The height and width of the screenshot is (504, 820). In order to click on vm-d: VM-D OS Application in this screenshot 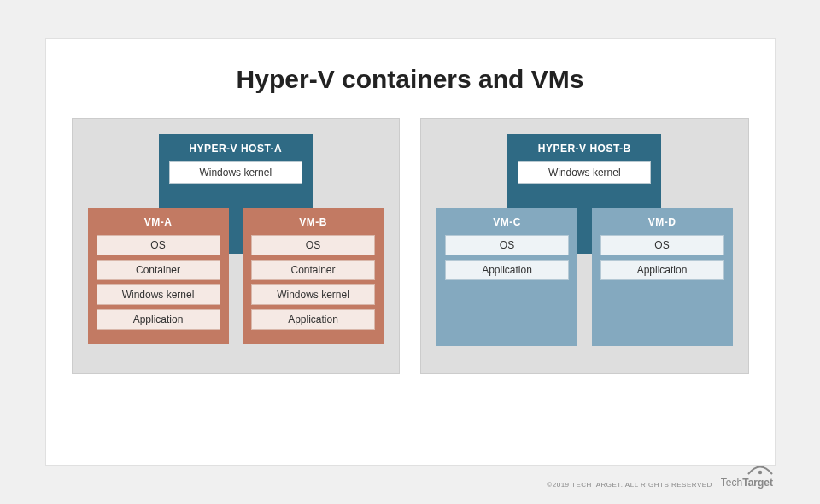, I will do `click(663, 277)`.